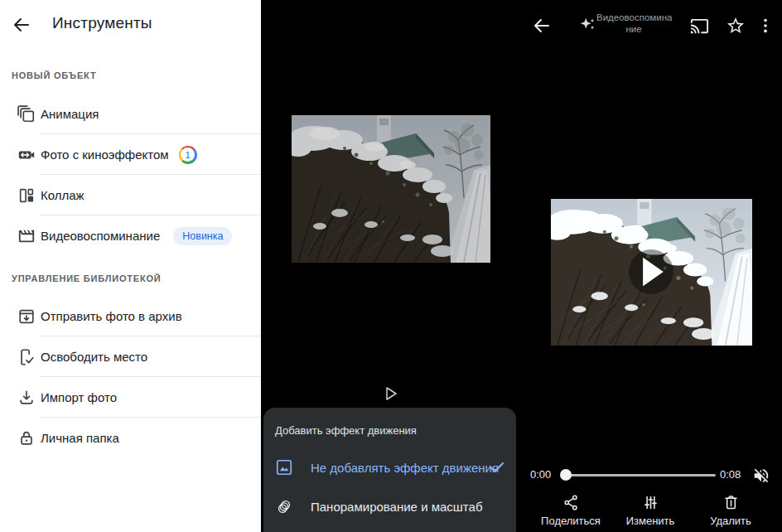 The image size is (782, 532). Describe the element at coordinates (27, 438) in the screenshot. I see `lock-icon` at that location.